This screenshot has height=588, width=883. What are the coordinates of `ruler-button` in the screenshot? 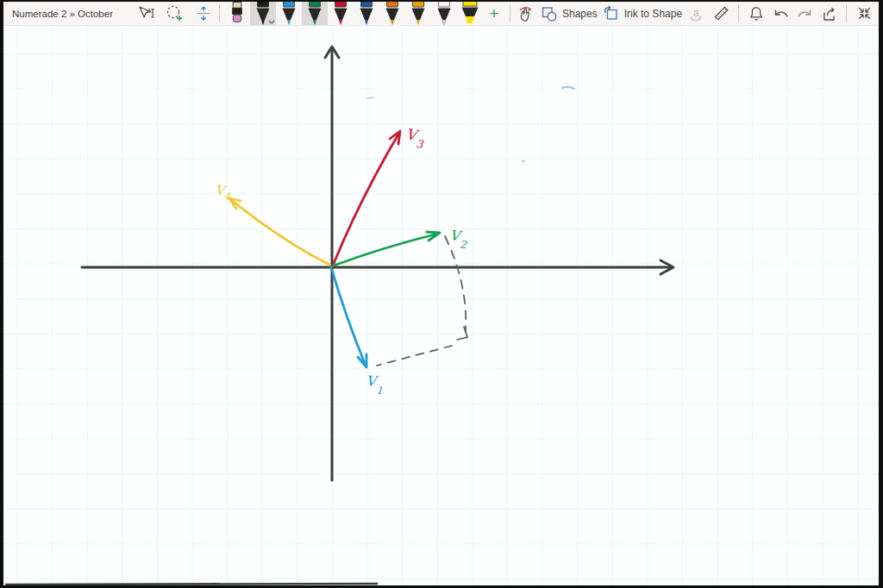 It's located at (721, 14).